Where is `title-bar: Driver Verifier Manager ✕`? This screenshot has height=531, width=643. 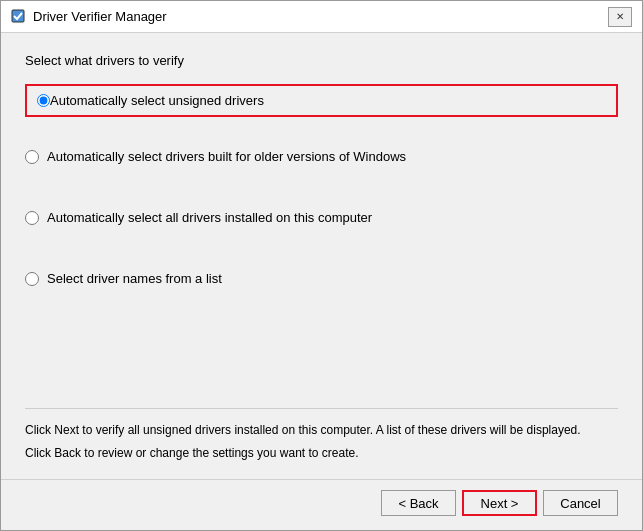
title-bar: Driver Verifier Manager ✕ is located at coordinates (322, 17).